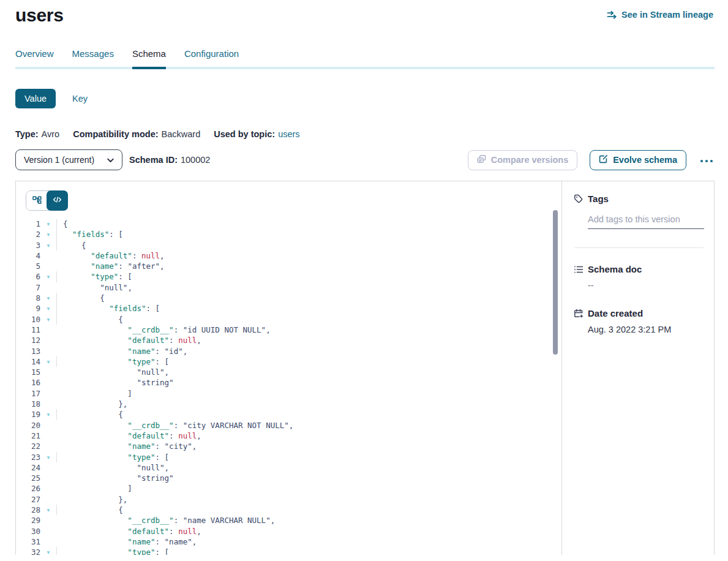 Image resolution: width=728 pixels, height=561 pixels. Describe the element at coordinates (153, 160) in the screenshot. I see `schema-id-label: Schema ID:` at that location.